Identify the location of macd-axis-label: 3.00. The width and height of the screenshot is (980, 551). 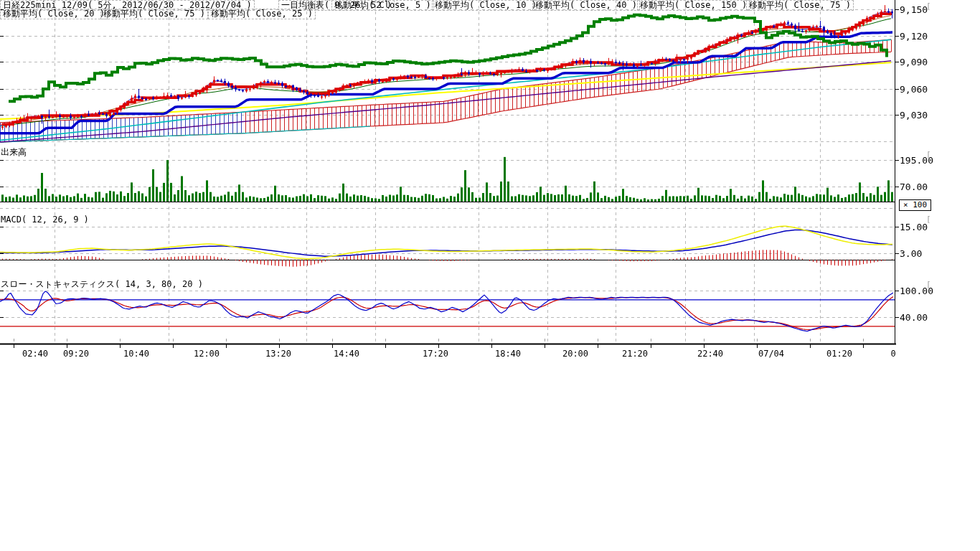
(911, 254).